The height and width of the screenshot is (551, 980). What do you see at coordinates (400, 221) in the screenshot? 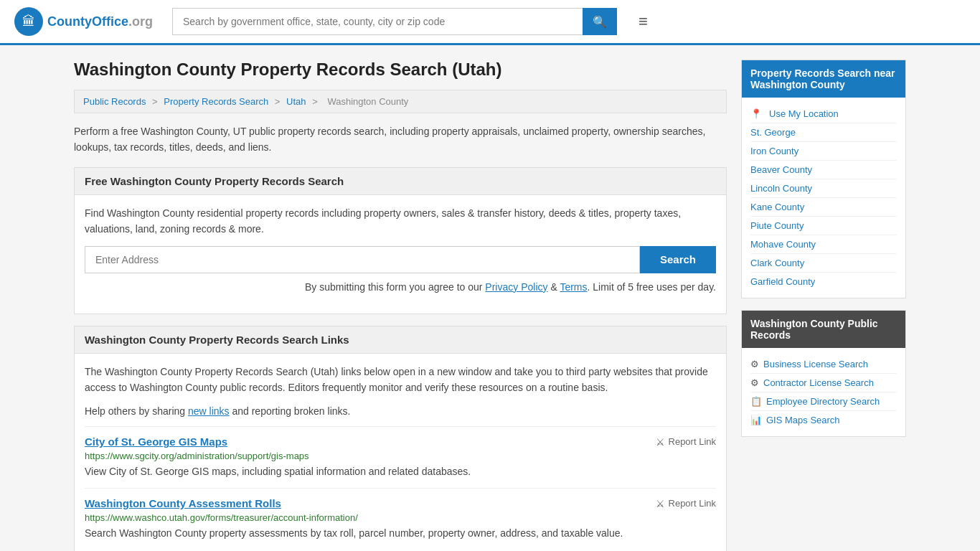
I see `free-search-description: Find Washington County residential prope…` at bounding box center [400, 221].